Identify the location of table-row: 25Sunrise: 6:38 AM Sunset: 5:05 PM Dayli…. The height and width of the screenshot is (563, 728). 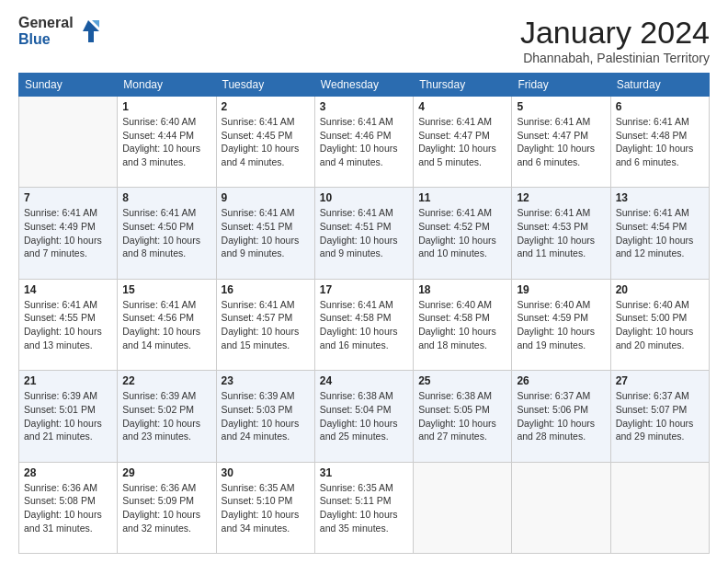
(463, 416).